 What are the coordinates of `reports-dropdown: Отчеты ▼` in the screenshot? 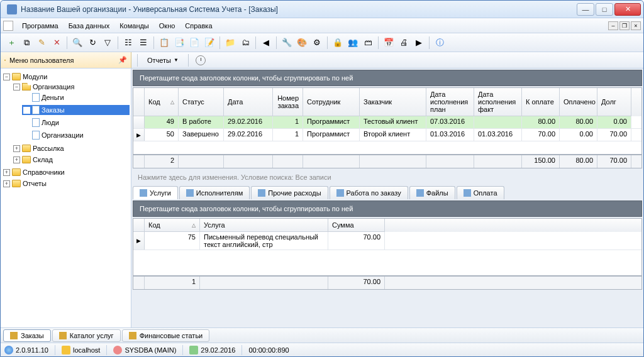 It's located at (163, 60).